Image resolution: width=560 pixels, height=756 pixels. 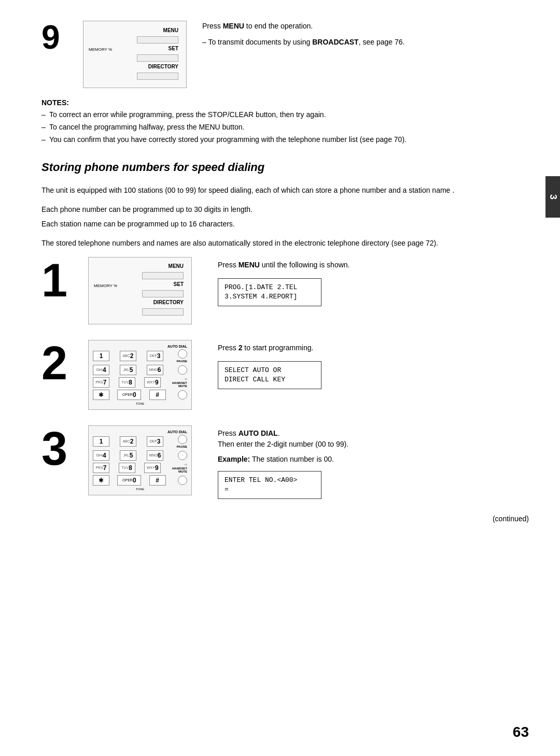 What do you see at coordinates (373, 439) in the screenshot?
I see `step-3-instruction: Press AUTO DIAL. Then enter the 2-digit …` at bounding box center [373, 439].